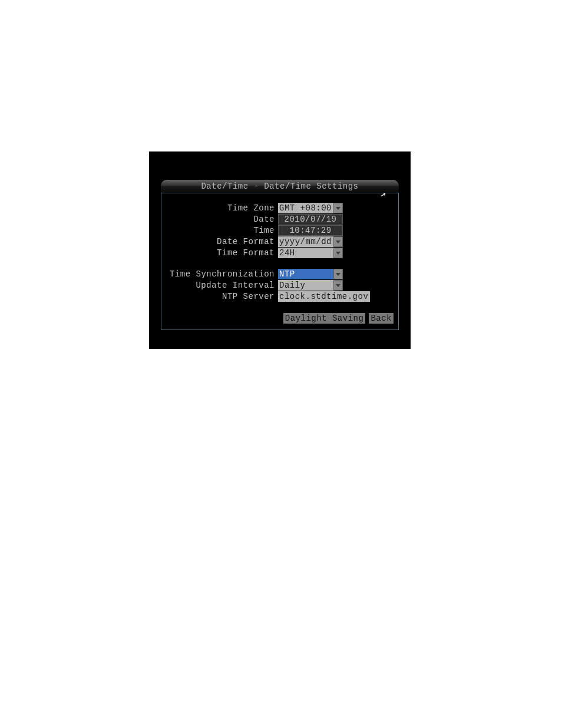  What do you see at coordinates (287, 253) in the screenshot?
I see `select-time-format-value: 24H` at bounding box center [287, 253].